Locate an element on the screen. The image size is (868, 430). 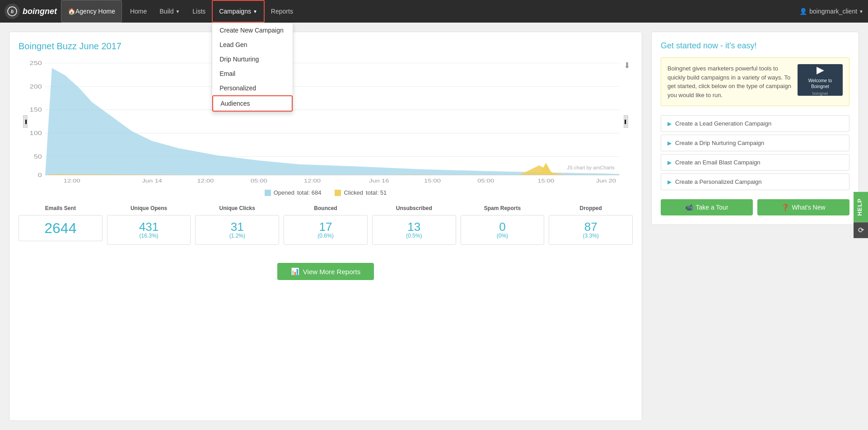
legend-opened-box is located at coordinates (268, 193).